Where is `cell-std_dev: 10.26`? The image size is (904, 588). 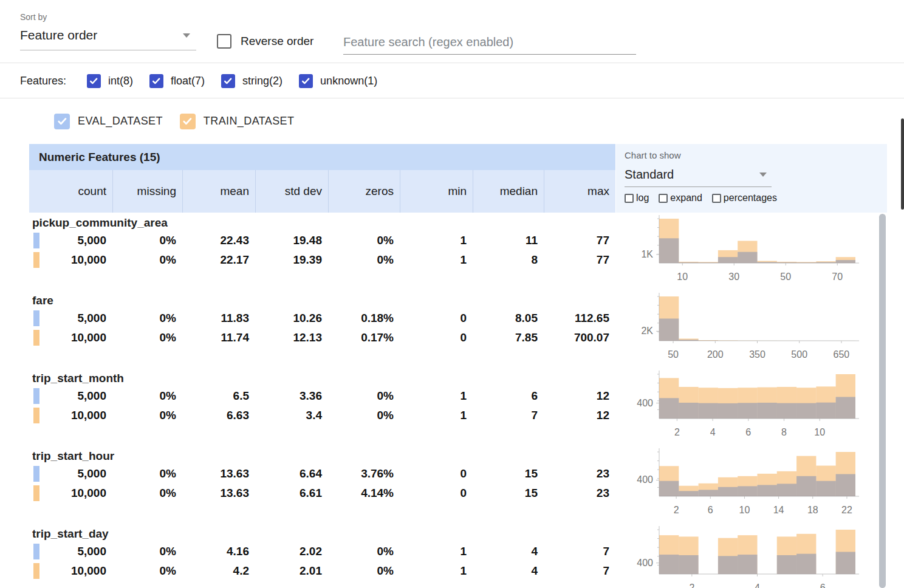
cell-std_dev: 10.26 is located at coordinates (292, 318).